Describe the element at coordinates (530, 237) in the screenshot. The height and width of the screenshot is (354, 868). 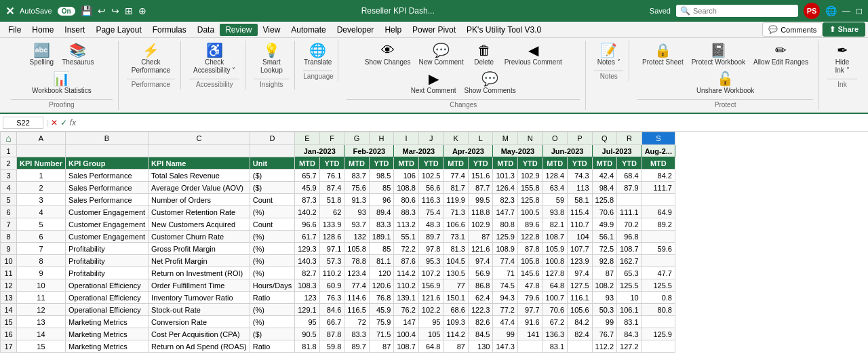
I see `table-cell: 122.8` at that location.